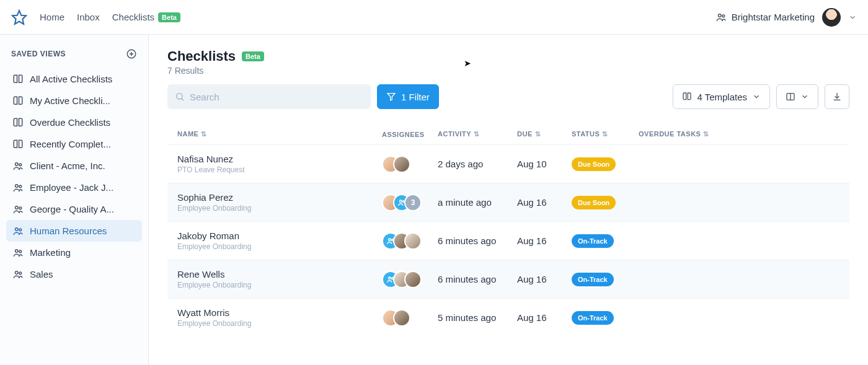 The width and height of the screenshot is (868, 365). Describe the element at coordinates (74, 79) in the screenshot. I see `sidebar-item: All Active Checklists` at that location.